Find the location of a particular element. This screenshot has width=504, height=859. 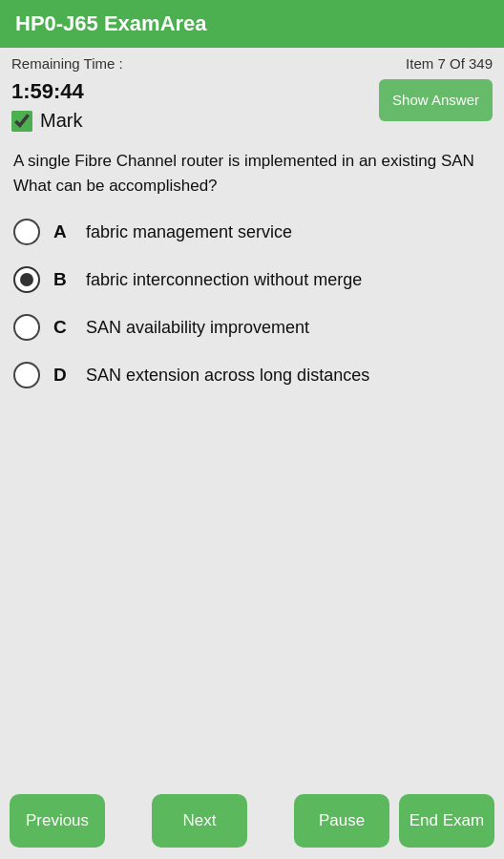

option-text-c: SAN availability improvement is located at coordinates (198, 328).